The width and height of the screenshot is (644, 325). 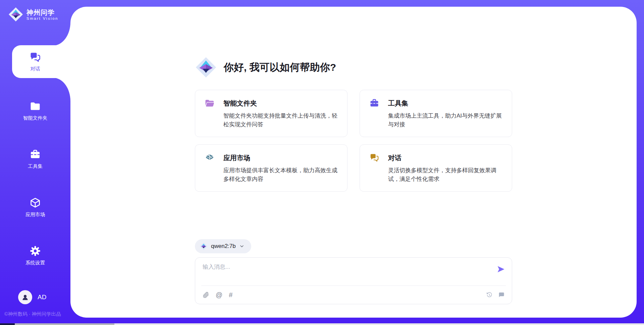 What do you see at coordinates (206, 67) in the screenshot?
I see `greeting-logo-icon` at bounding box center [206, 67].